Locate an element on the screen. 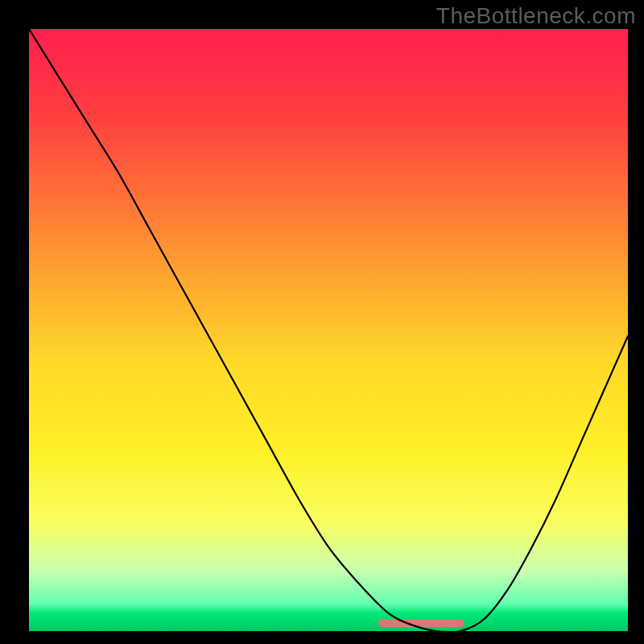 Image resolution: width=644 pixels, height=644 pixels. watermark-text: TheBottleneck.com is located at coordinates (536, 16).